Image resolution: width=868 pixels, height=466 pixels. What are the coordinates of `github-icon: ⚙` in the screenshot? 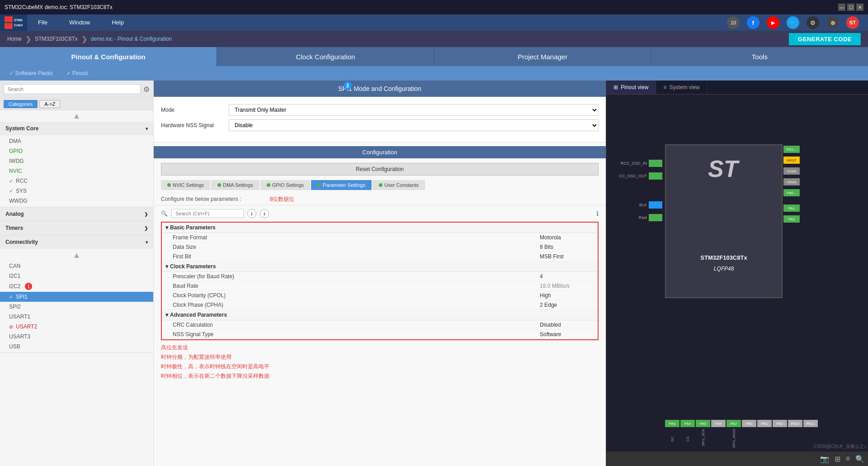 It's located at (813, 23).